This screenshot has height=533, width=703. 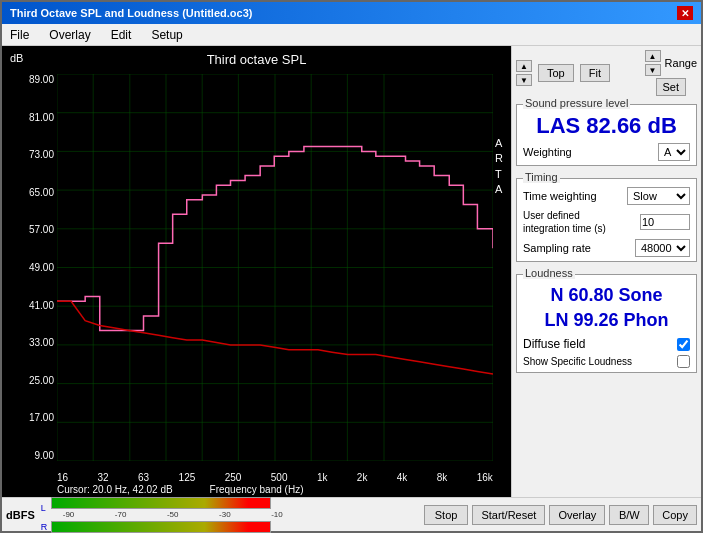 What do you see at coordinates (629, 515) in the screenshot?
I see `bw-button: B/W` at bounding box center [629, 515].